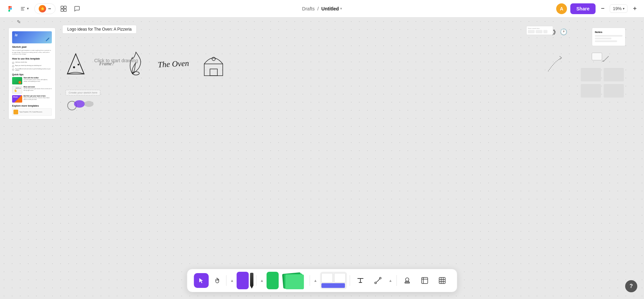  I want to click on table-button, so click(442, 281).